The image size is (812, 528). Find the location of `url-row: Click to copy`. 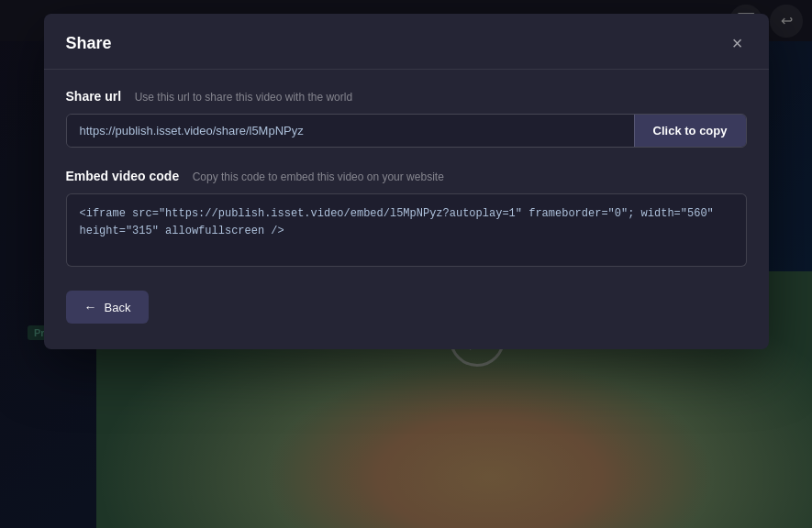

url-row: Click to copy is located at coordinates (406, 130).